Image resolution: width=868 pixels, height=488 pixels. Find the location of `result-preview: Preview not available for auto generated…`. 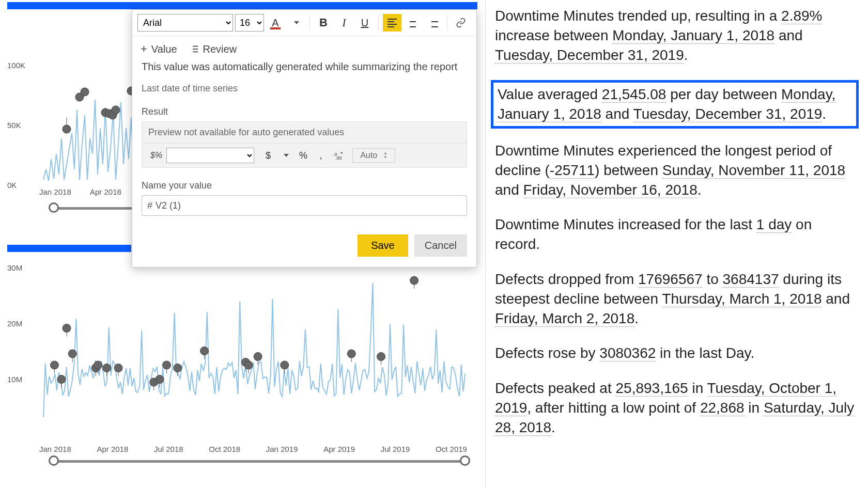

result-preview: Preview not available for auto generated… is located at coordinates (304, 132).